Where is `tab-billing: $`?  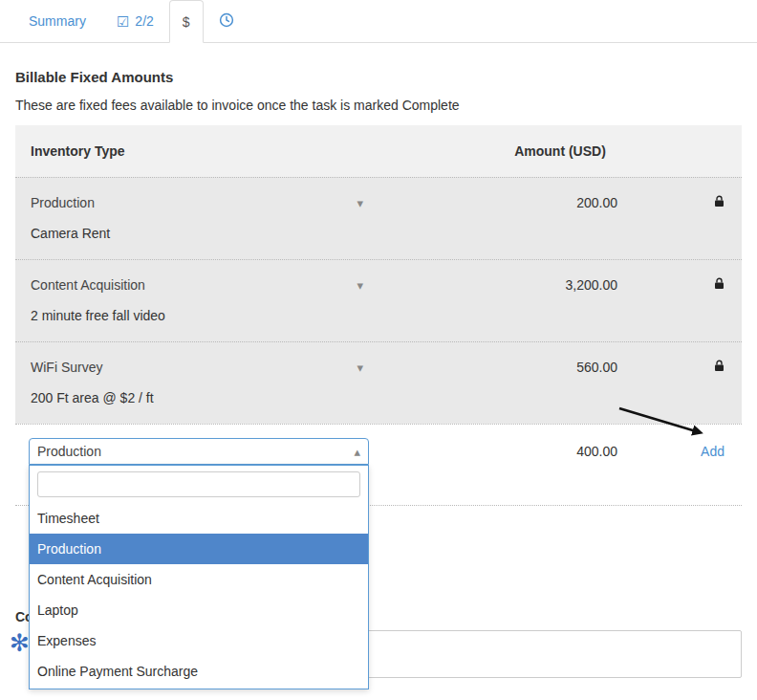 tab-billing: $ is located at coordinates (186, 21).